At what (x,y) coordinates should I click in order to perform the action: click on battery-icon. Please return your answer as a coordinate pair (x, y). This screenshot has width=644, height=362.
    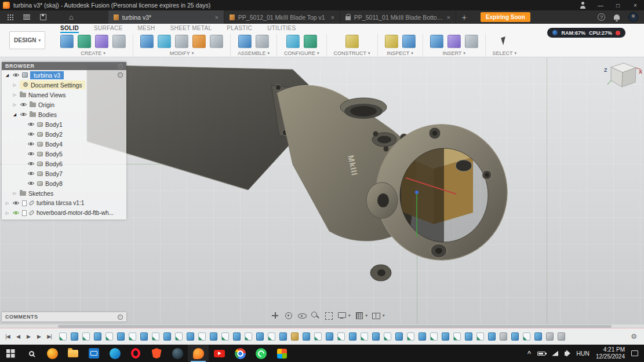
    Looking at the image, I should click on (541, 353).